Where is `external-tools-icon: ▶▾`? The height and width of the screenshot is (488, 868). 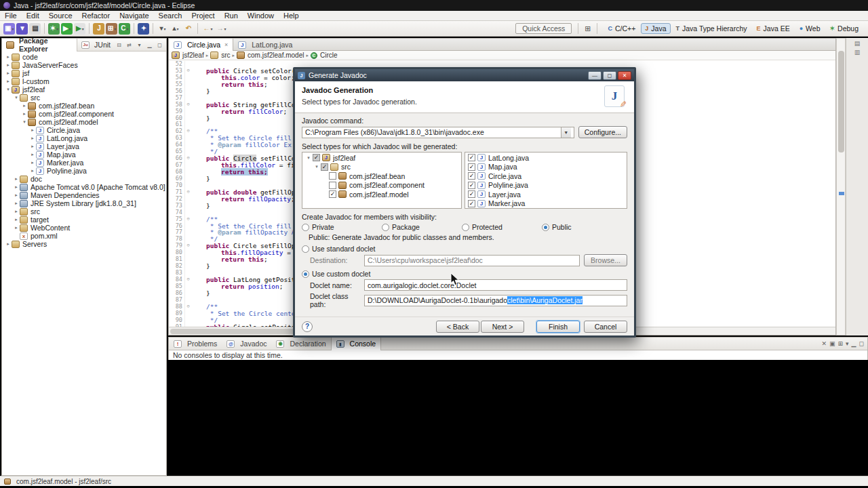 external-tools-icon: ▶▾ is located at coordinates (80, 28).